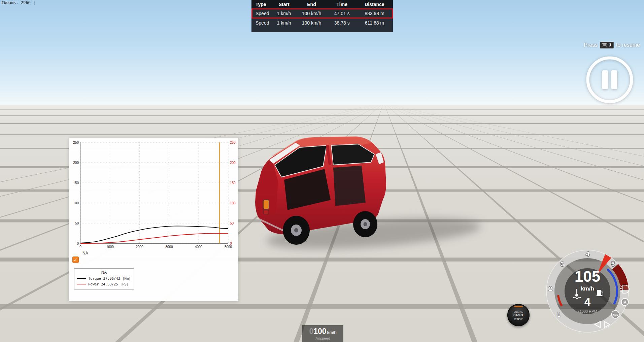  I want to click on airspeed-value: 0100km/h, so click(323, 331).